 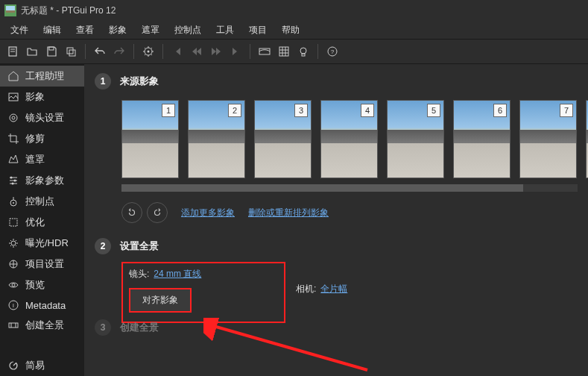 What do you see at coordinates (42, 264) in the screenshot?
I see `sidebar-item-project-settings: 项目设置` at bounding box center [42, 264].